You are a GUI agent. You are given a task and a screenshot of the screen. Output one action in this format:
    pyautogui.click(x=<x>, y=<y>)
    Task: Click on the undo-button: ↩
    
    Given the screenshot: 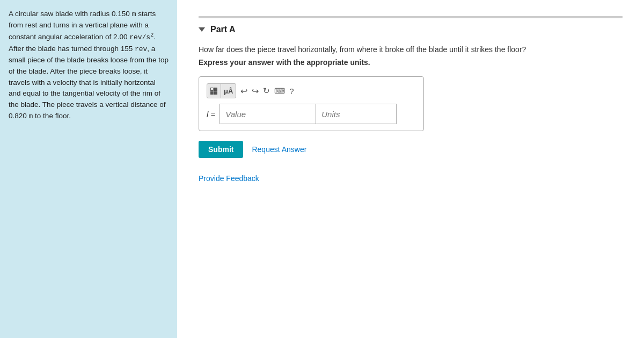 What is the action you would take?
    pyautogui.click(x=244, y=91)
    